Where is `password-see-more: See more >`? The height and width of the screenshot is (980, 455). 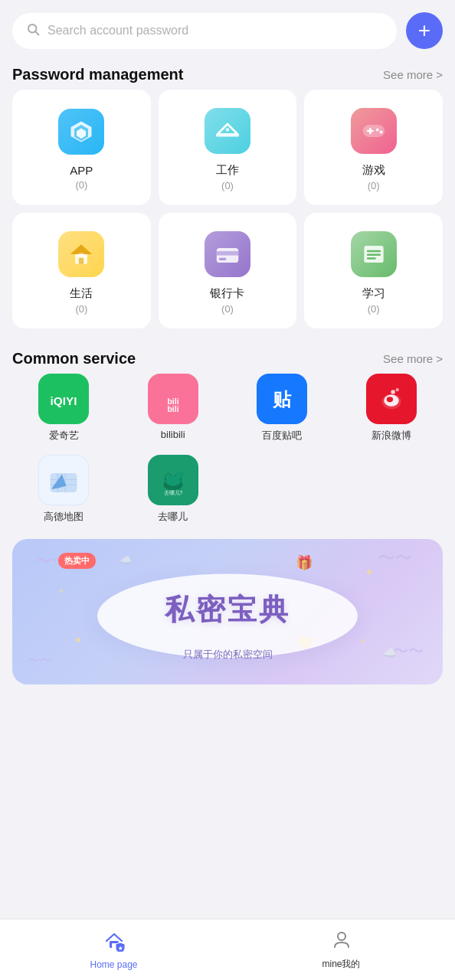
password-see-more: See more > is located at coordinates (413, 75).